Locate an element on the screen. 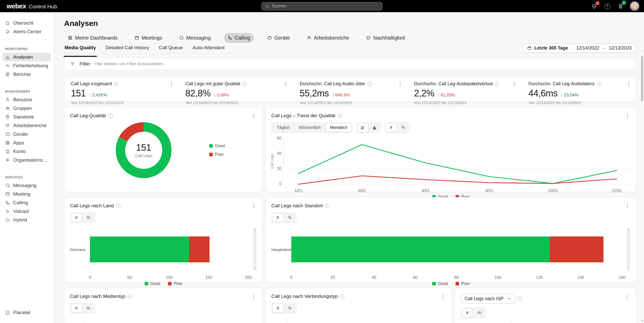 Image resolution: width=644 pixels, height=323 pixels. date-range-start: 12/14/2022 is located at coordinates (588, 48).